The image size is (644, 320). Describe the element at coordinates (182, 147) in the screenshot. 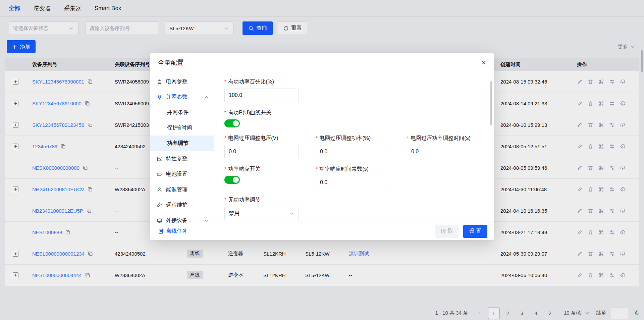

I see `config-menu: 电网参数并网参数并网条件保护&时间功率调节特性参数电池设置能源管理远程维护外接设…` at that location.